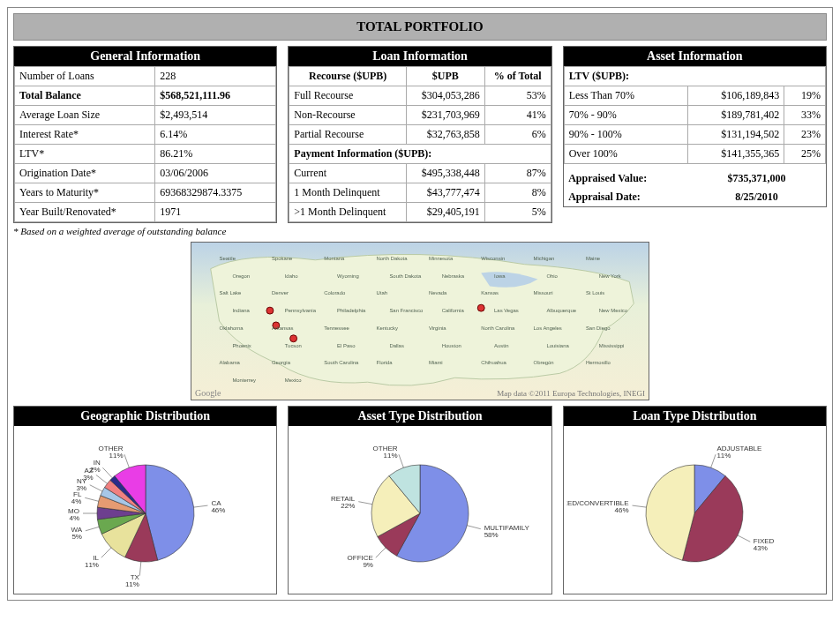  I want to click on map-label: Los Angeles, so click(548, 328).